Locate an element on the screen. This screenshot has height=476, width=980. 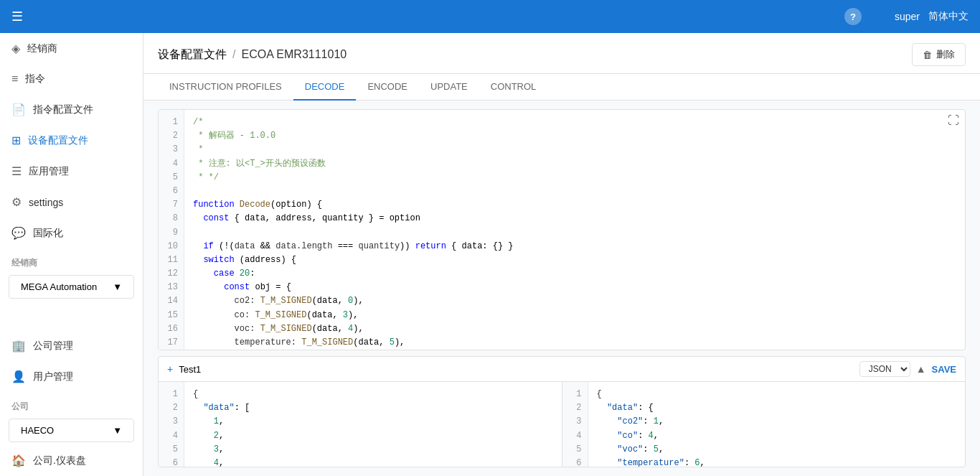
test-panel-header-right: JSON ▲ SAVE is located at coordinates (908, 369).